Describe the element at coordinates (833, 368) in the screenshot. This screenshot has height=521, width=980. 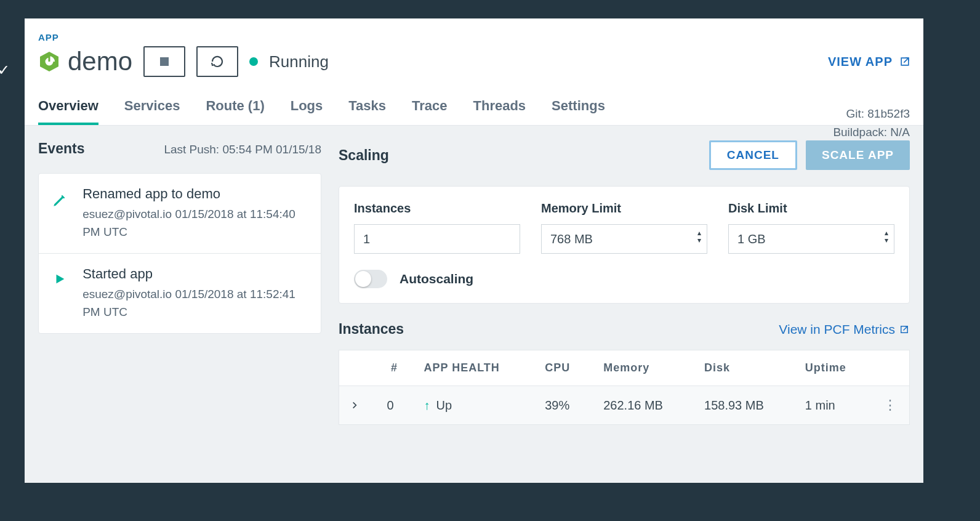
I see `col-uptime: Uptime` at that location.